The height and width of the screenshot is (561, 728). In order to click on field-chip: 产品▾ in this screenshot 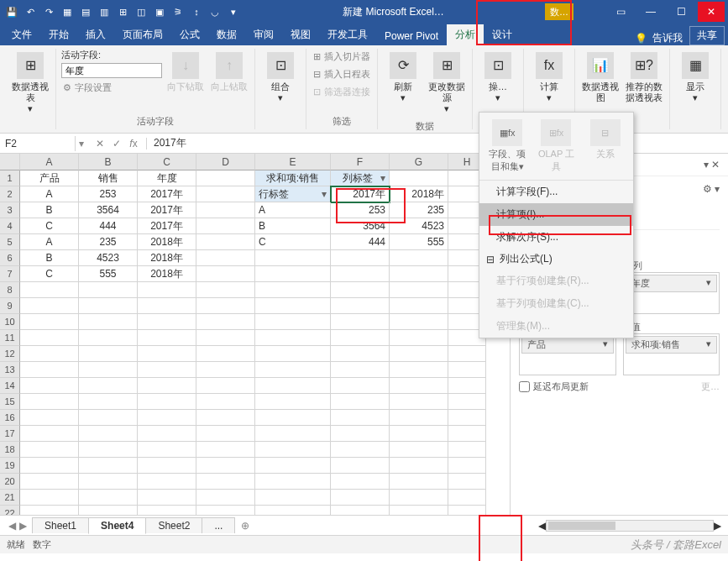, I will do `click(568, 344)`.